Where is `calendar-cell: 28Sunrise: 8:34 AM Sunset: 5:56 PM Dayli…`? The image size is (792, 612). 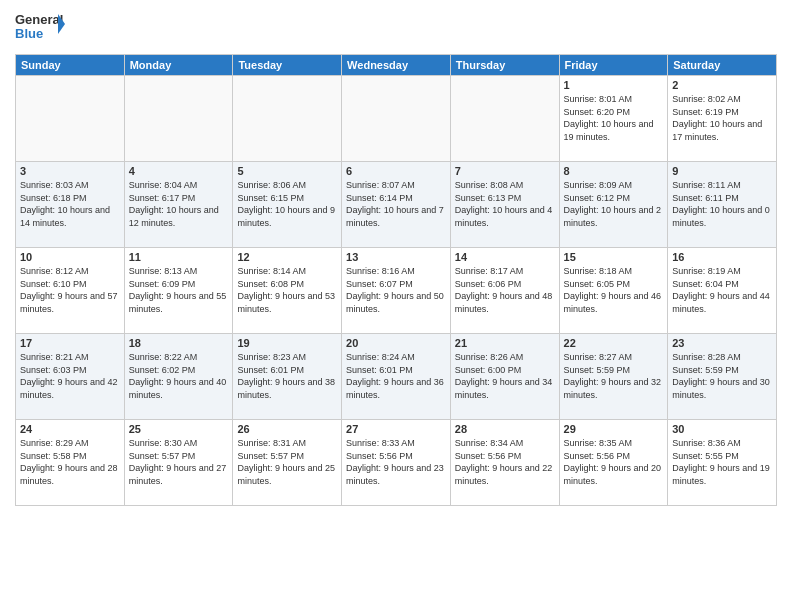
calendar-cell: 28Sunrise: 8:34 AM Sunset: 5:56 PM Dayli… is located at coordinates (504, 463).